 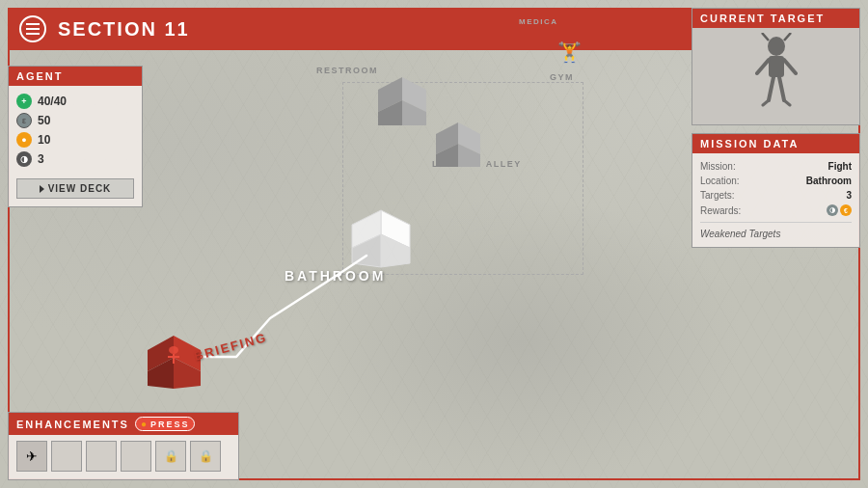 I want to click on gold-icon: ●, so click(x=24, y=140).